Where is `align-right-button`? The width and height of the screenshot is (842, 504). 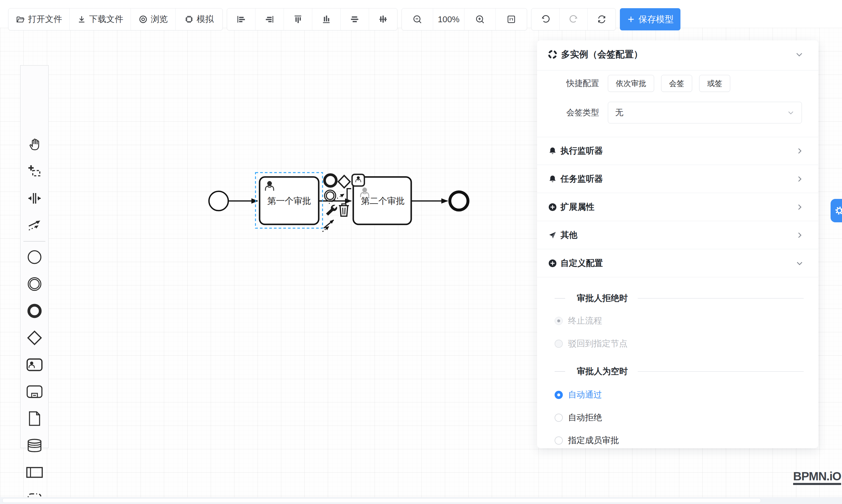 align-right-button is located at coordinates (270, 19).